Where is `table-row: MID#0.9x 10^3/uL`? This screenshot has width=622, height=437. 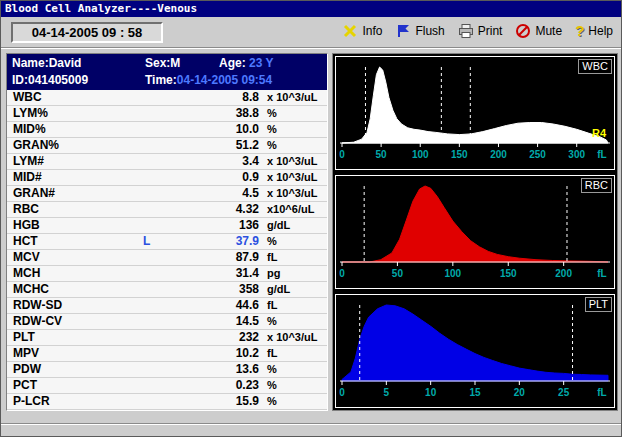
table-row: MID#0.9x 10^3/uL is located at coordinates (167, 178).